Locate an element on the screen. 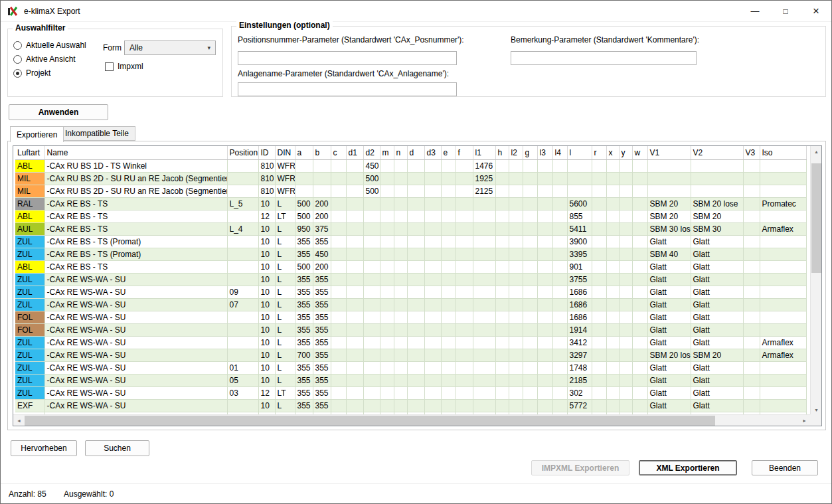  cell-l: 3900 is located at coordinates (579, 242).